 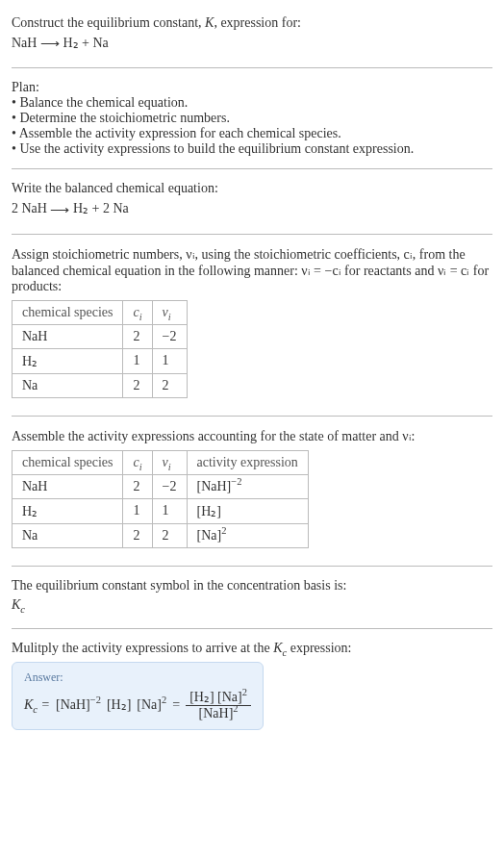 What do you see at coordinates (252, 189) in the screenshot?
I see `balanced-heading: Write the balanced chemical equation:` at bounding box center [252, 189].